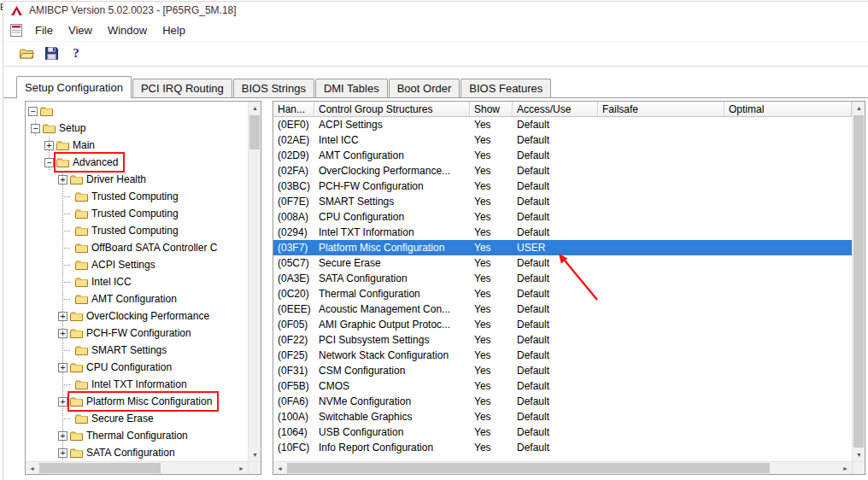  What do you see at coordinates (562, 325) in the screenshot?
I see `table-row: (0F05)AMI Graphic Output Protoc...YesDef…` at bounding box center [562, 325].